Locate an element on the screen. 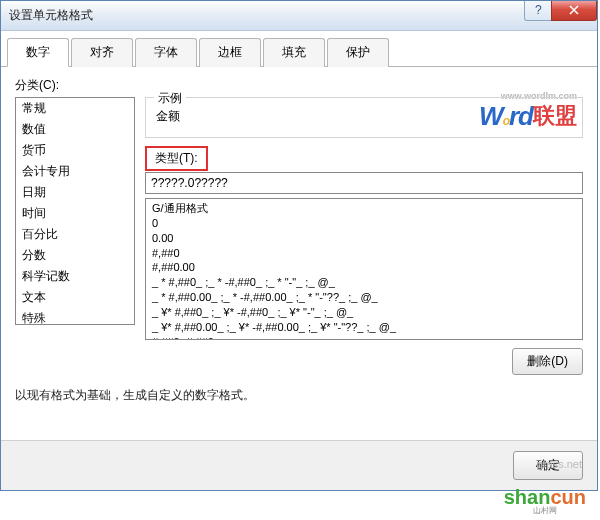 This screenshot has width=600, height=520. close-icon is located at coordinates (574, 10).